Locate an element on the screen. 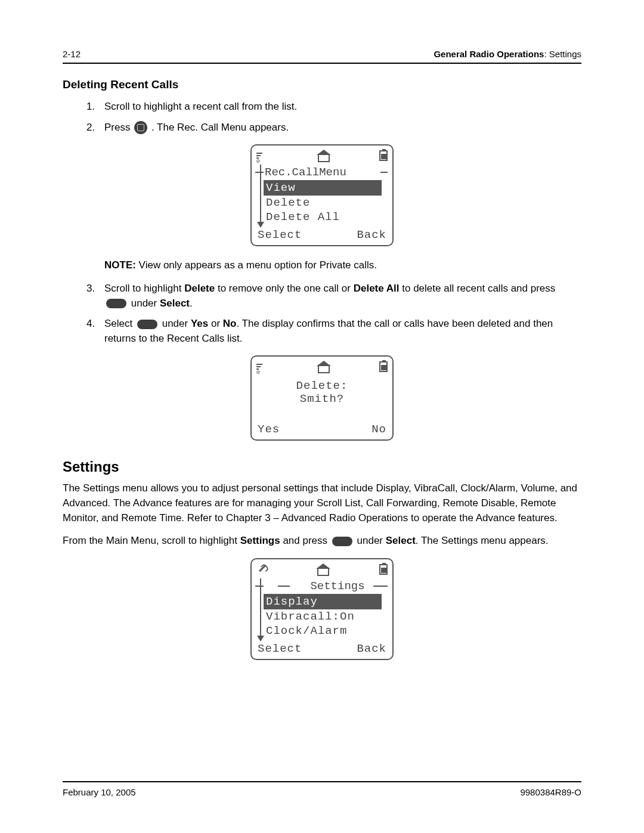 The width and height of the screenshot is (644, 833). menu-item-view: View is located at coordinates (323, 188).